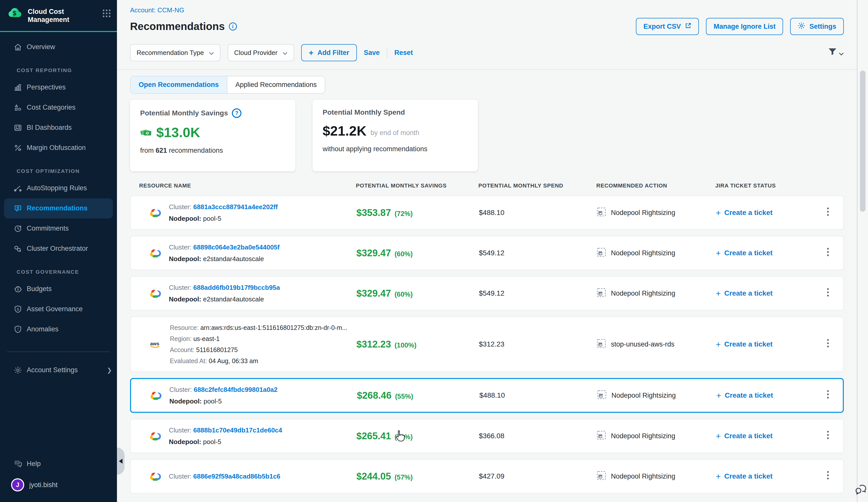 The image size is (868, 502). What do you see at coordinates (213, 136) in the screenshot?
I see `potential-monthly-savings-card: Potential Monthly Savings ? $ $13.0K` at bounding box center [213, 136].